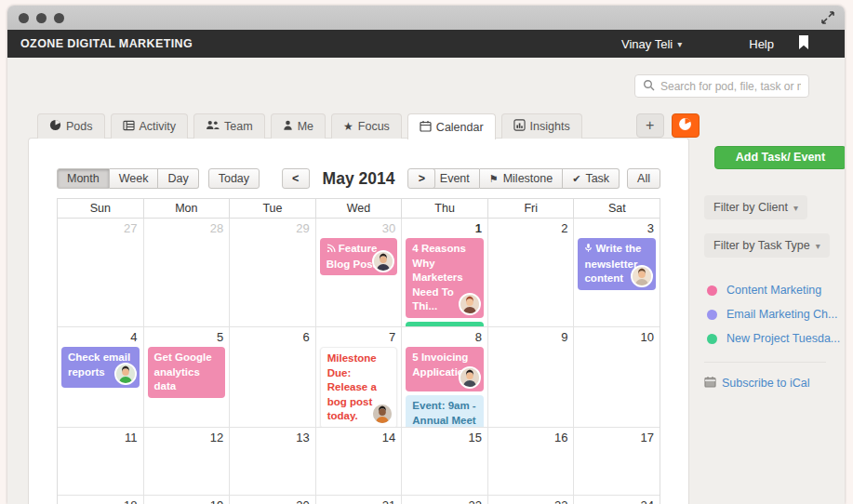  Describe the element at coordinates (188, 461) in the screenshot. I see `calendar-day-cell: 12` at that location.